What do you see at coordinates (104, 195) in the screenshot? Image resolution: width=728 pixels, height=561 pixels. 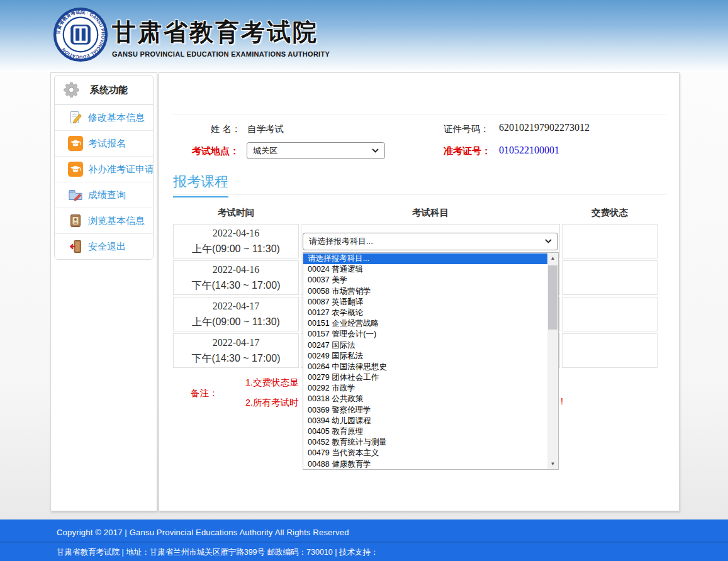 I see `sidebar-item: 成绩查询` at bounding box center [104, 195].